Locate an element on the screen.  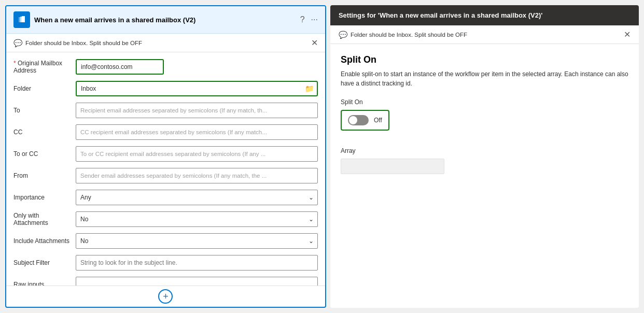
split-on-description: Enable split-on to start an instance of … is located at coordinates (484, 79).